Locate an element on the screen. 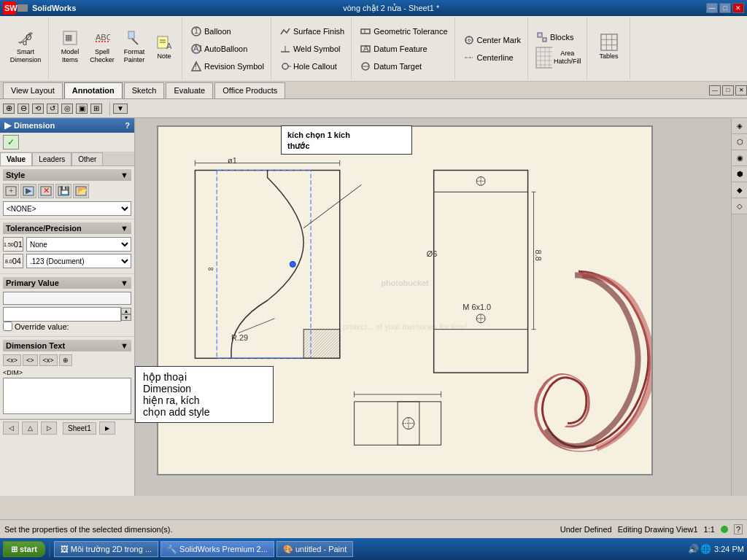  tolerance-collapse-icon: ▼ is located at coordinates (124, 228).